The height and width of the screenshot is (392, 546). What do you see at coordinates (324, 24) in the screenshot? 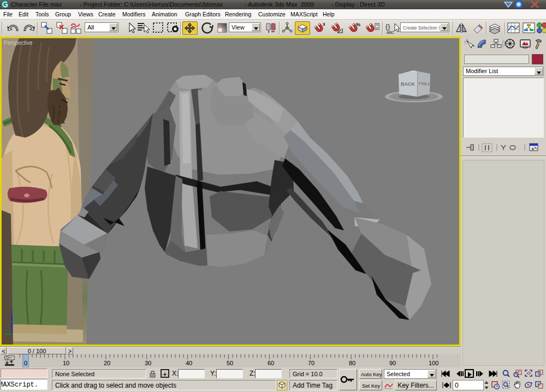
I see `svg-text: 3` at bounding box center [324, 24].